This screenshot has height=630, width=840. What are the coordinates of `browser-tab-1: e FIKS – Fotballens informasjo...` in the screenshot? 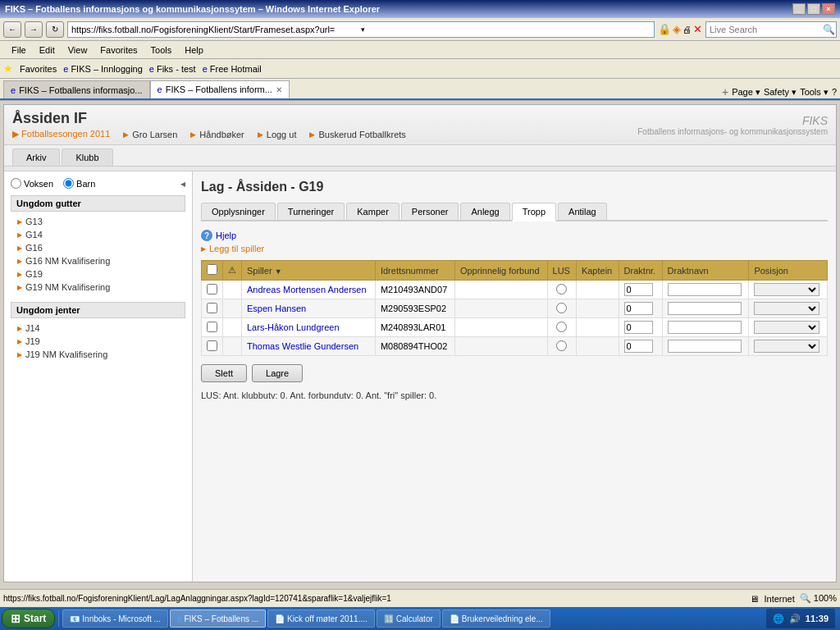 It's located at (77, 89).